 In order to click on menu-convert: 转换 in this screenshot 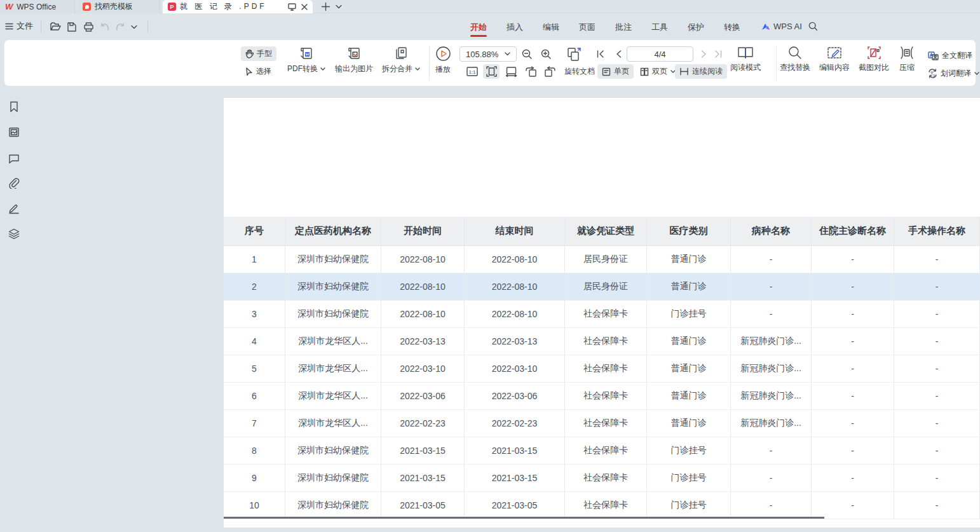, I will do `click(732, 27)`.